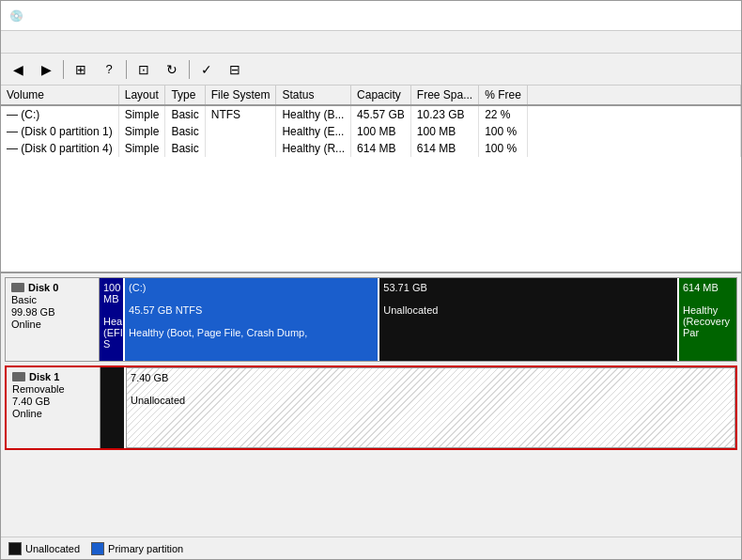 Image resolution: width=742 pixels, height=560 pixels. What do you see at coordinates (240, 115) in the screenshot?
I see `table-cell: NTFS` at bounding box center [240, 115].